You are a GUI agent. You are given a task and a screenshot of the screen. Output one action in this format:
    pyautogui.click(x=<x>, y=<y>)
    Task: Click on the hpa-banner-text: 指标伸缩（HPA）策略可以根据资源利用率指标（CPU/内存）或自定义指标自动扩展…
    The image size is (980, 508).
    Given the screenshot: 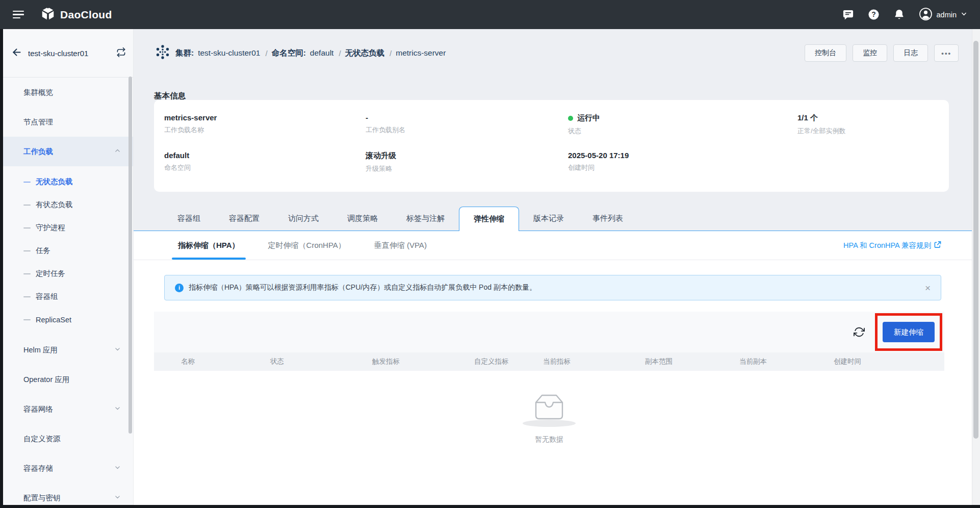 What is the action you would take?
    pyautogui.click(x=363, y=288)
    